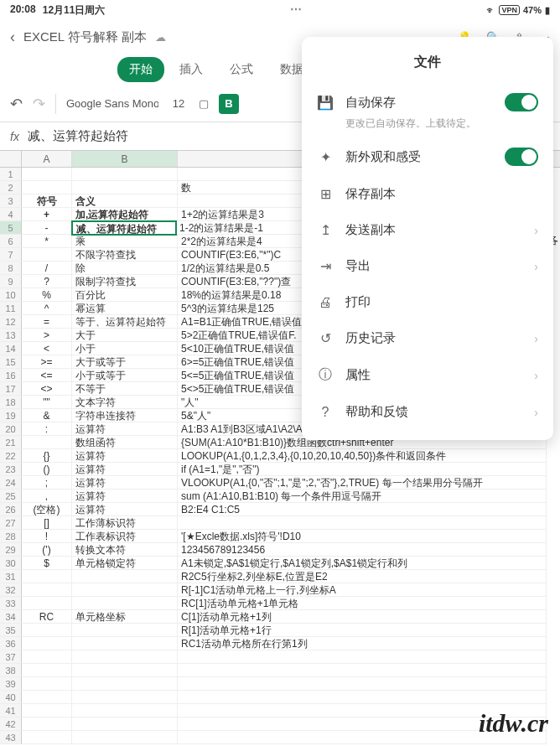  Describe the element at coordinates (11, 335) in the screenshot. I see `row-header: 13` at that location.